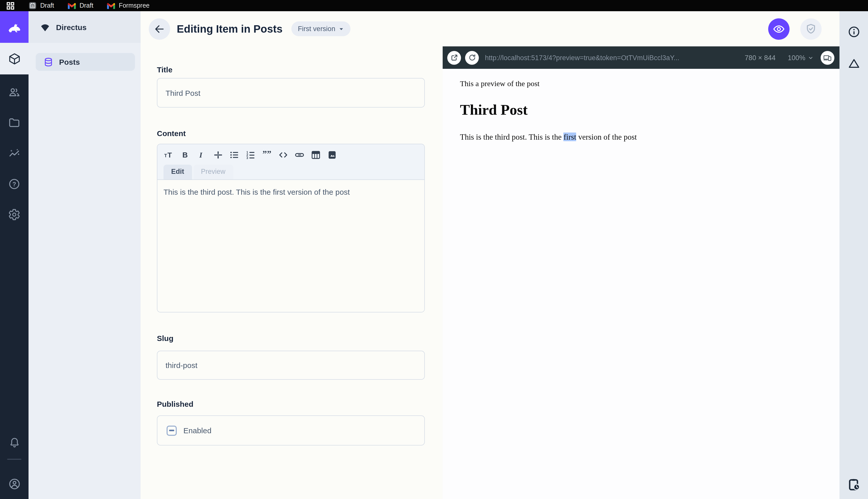 This screenshot has height=499, width=868. What do you see at coordinates (41, 5) in the screenshot?
I see `browser-tab-draft-1: 31 Draft` at bounding box center [41, 5].